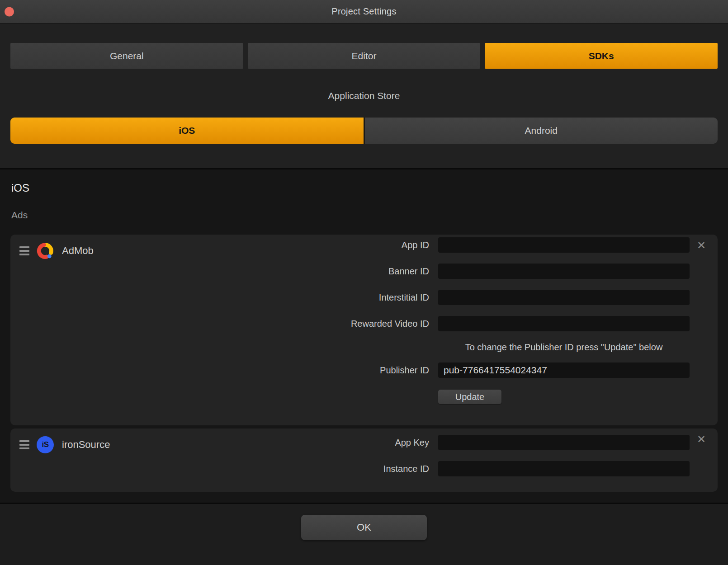 The width and height of the screenshot is (728, 565). I want to click on ok-button: OK, so click(364, 527).